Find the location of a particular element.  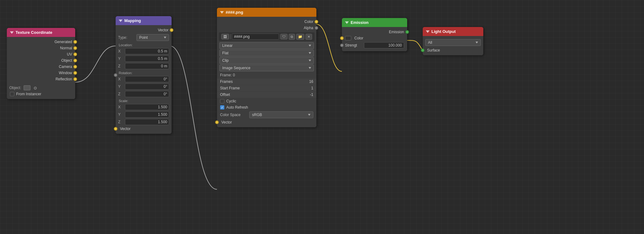

color-space-row: Color Space sRGB is located at coordinates (267, 115).